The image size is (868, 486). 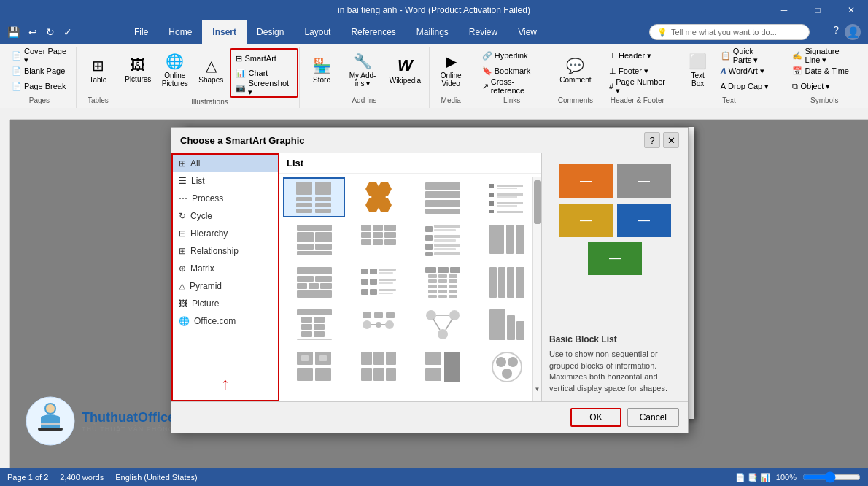 I want to click on tab-review: Review, so click(x=483, y=32).